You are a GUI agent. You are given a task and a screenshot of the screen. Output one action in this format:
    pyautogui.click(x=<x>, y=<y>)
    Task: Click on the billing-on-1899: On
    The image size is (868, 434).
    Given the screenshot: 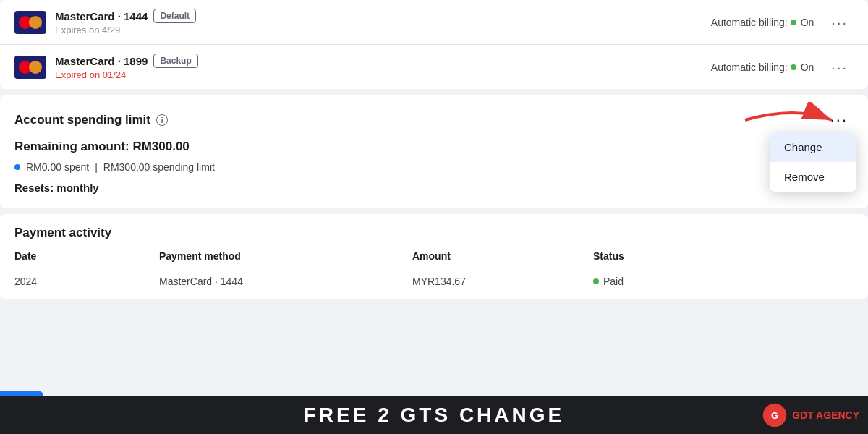 What is the action you would take?
    pyautogui.click(x=807, y=67)
    